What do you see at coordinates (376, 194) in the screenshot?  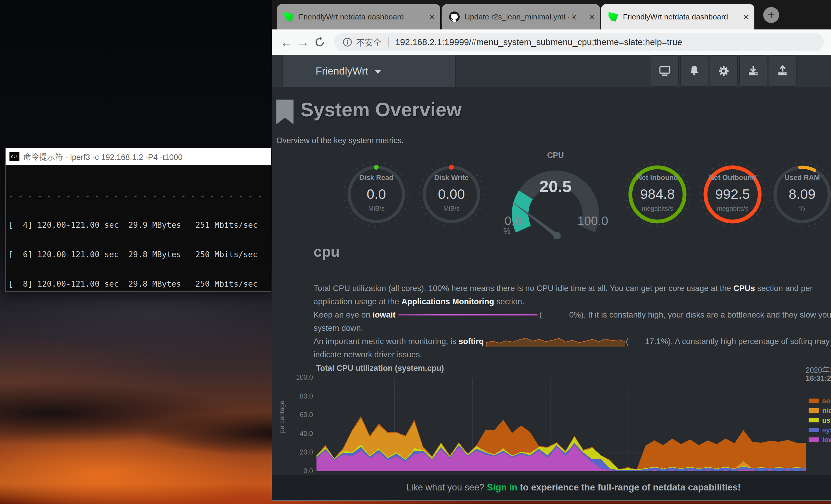 I see `gauge-disk-read: Disk Read 0.0 MiB/s` at bounding box center [376, 194].